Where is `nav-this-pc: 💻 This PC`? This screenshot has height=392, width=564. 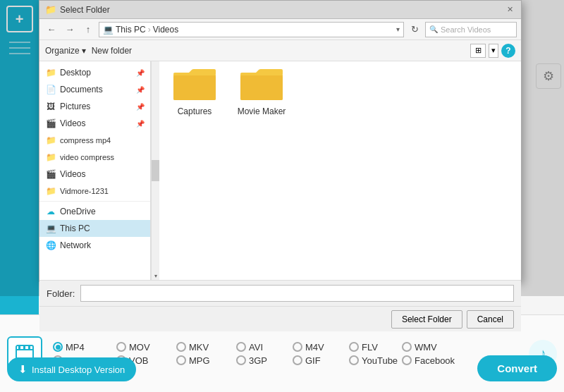
nav-this-pc: 💻 This PC is located at coordinates (94, 228).